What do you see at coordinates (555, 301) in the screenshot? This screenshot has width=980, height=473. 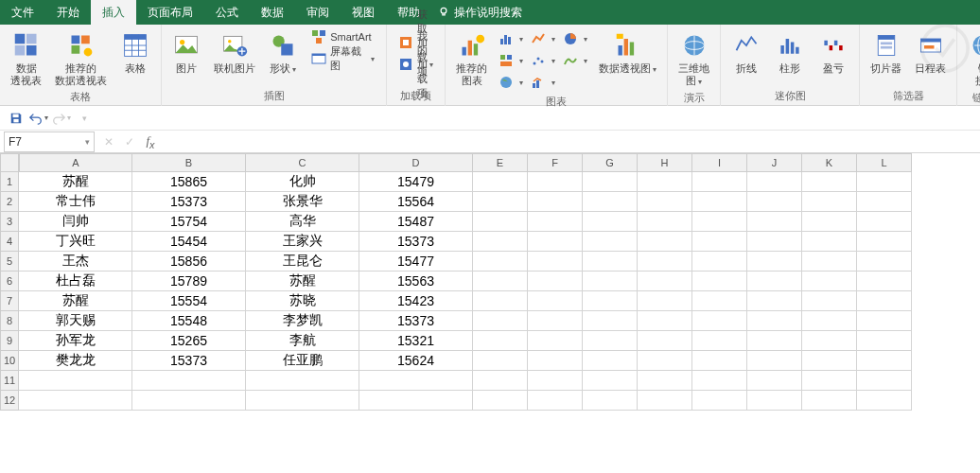 I see `cell-F7` at bounding box center [555, 301].